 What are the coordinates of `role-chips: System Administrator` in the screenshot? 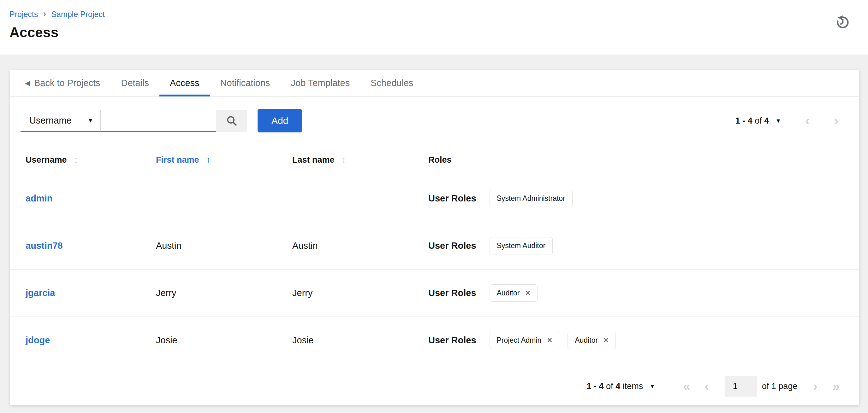 It's located at (531, 199).